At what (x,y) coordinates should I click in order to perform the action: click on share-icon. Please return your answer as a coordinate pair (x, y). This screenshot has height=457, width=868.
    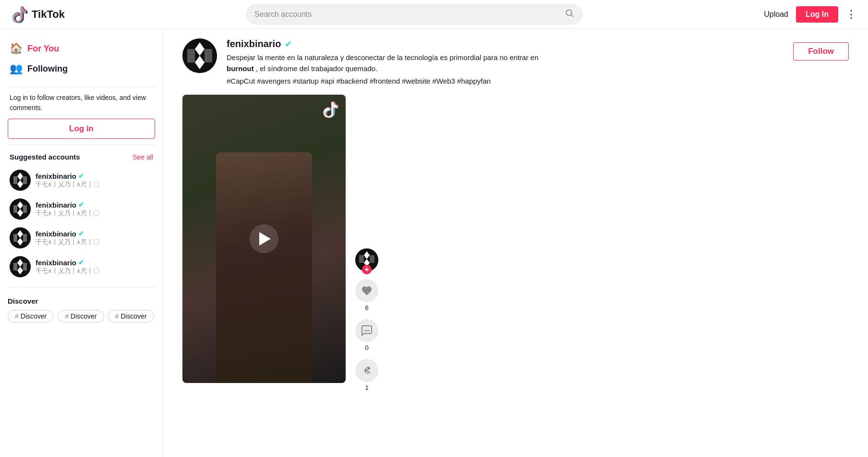
    Looking at the image, I should click on (367, 371).